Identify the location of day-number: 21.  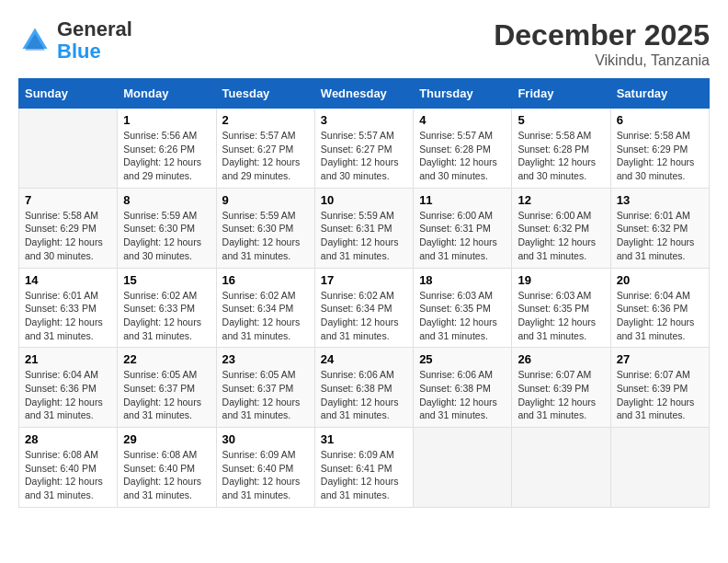
(68, 359).